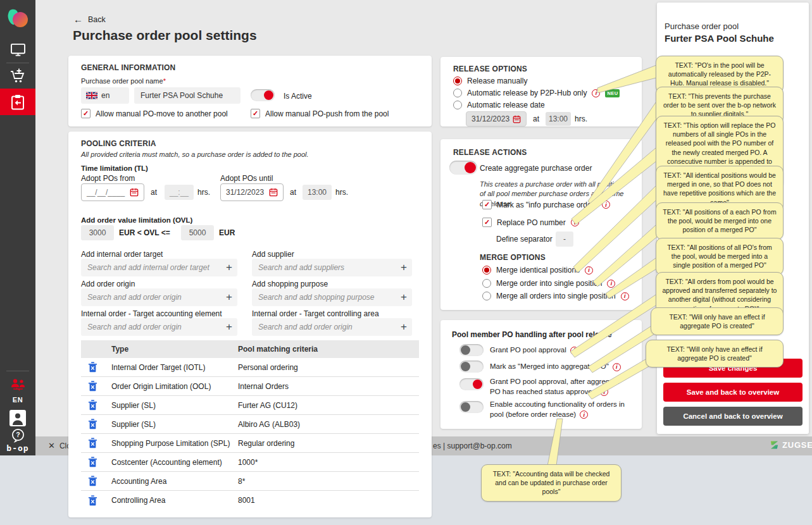 The width and height of the screenshot is (812, 525). What do you see at coordinates (541, 92) in the screenshot?
I see `release-options-card: RELEASE OPTIONS Release manually Automat…` at bounding box center [541, 92].